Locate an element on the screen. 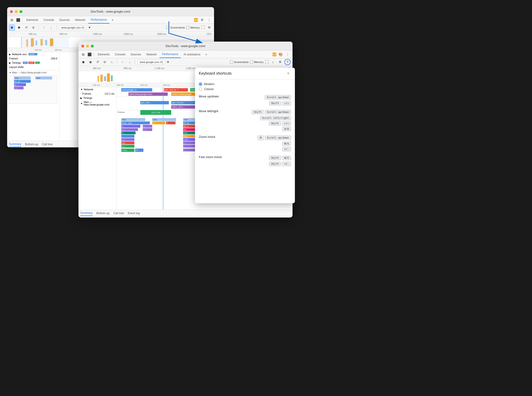 The image size is (532, 396). shortcut-move-leftright: Move left/right Shift Scroll up/down Scr… is located at coordinates (245, 120).